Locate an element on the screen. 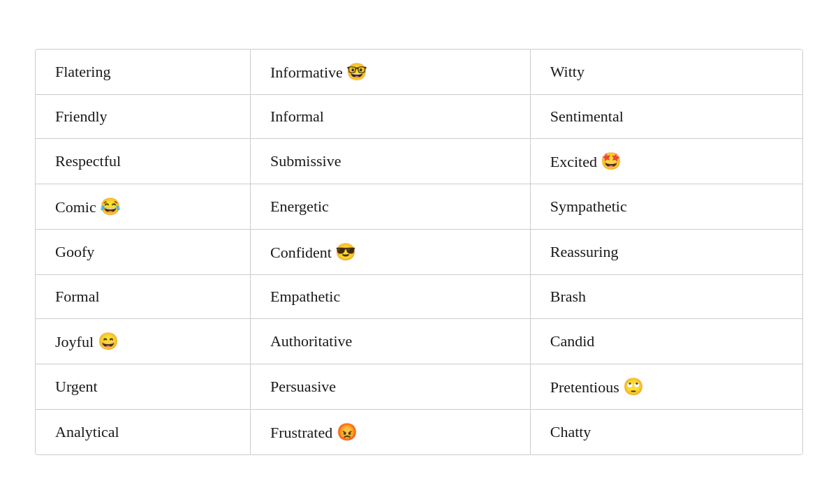  cell-text: Submissive is located at coordinates (306, 161).